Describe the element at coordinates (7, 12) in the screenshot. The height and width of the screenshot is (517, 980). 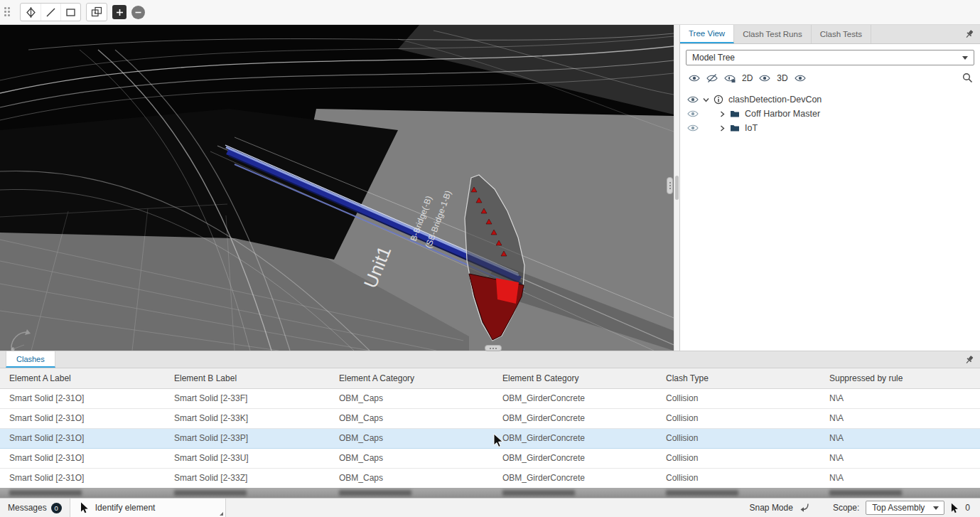
I see `drag-handle-icon` at that location.